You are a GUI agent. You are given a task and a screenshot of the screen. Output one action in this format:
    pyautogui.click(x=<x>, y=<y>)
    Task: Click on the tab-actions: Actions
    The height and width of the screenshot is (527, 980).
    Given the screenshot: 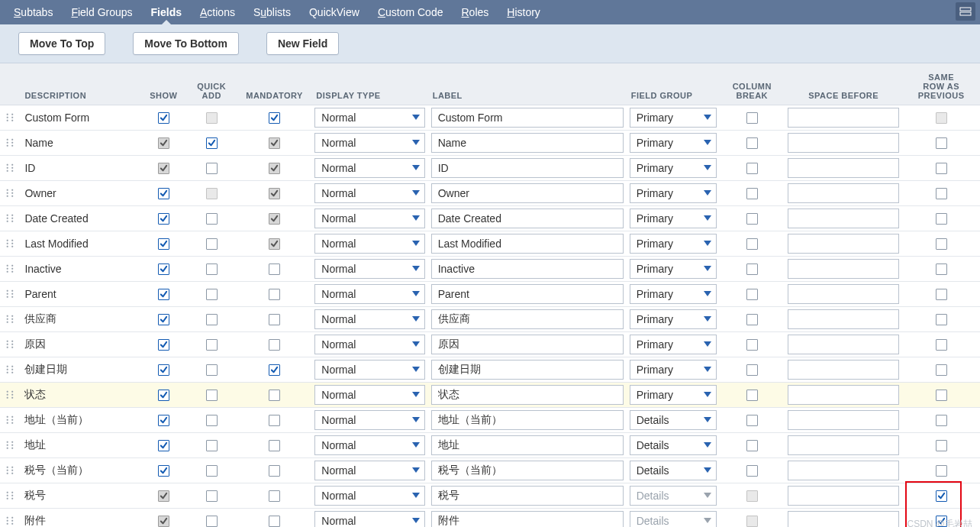 What is the action you would take?
    pyautogui.click(x=218, y=12)
    